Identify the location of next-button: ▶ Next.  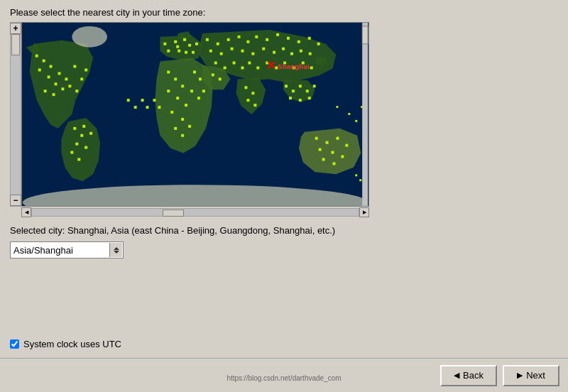
(531, 376).